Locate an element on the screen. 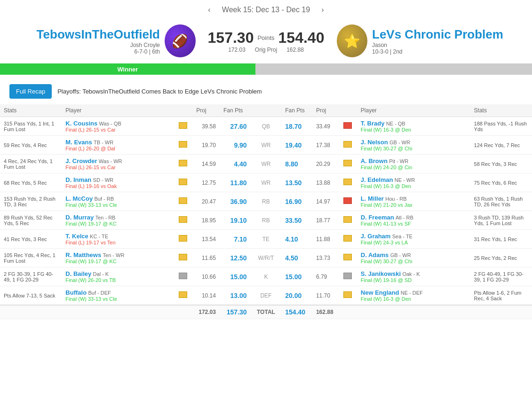 This screenshot has height=415, width=532. th-proj-left: Proj is located at coordinates (206, 111).